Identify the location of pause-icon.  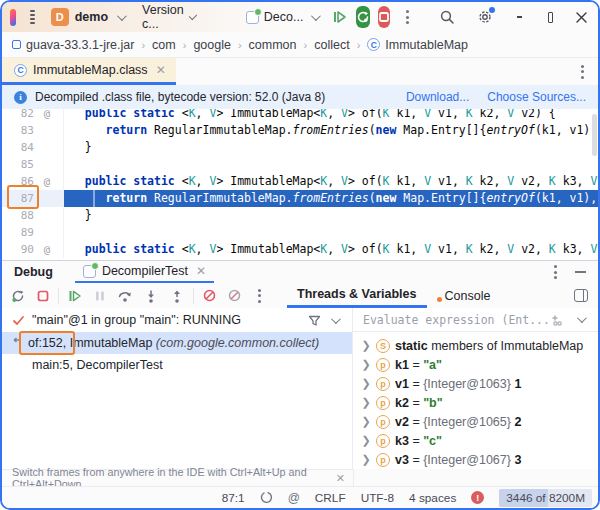
(100, 296).